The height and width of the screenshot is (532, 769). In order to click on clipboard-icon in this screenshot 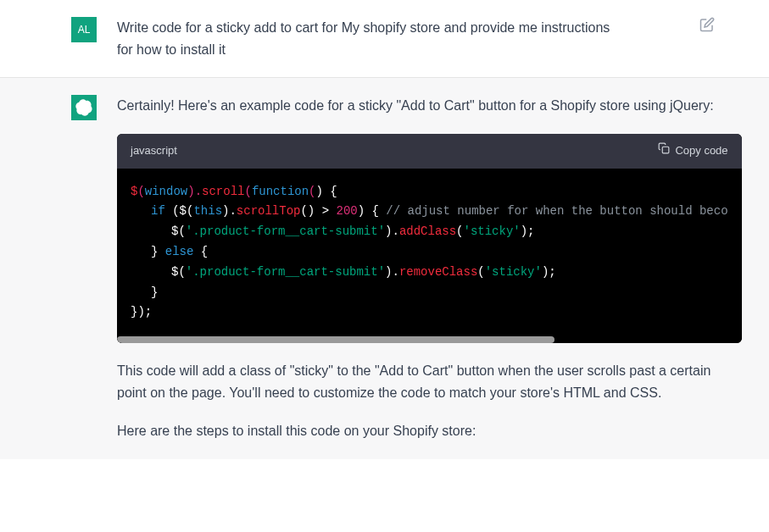, I will do `click(664, 151)`.